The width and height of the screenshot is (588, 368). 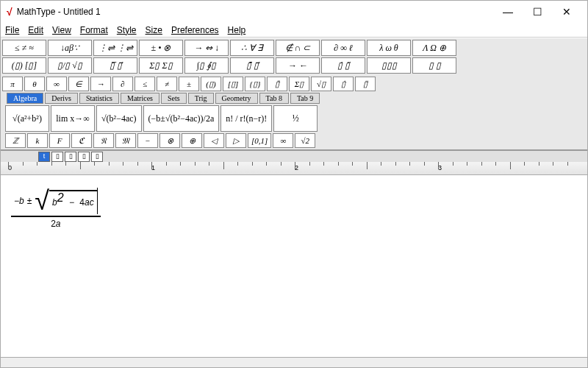 I want to click on palette-relations-3: ± • ⊗, so click(x=161, y=48).